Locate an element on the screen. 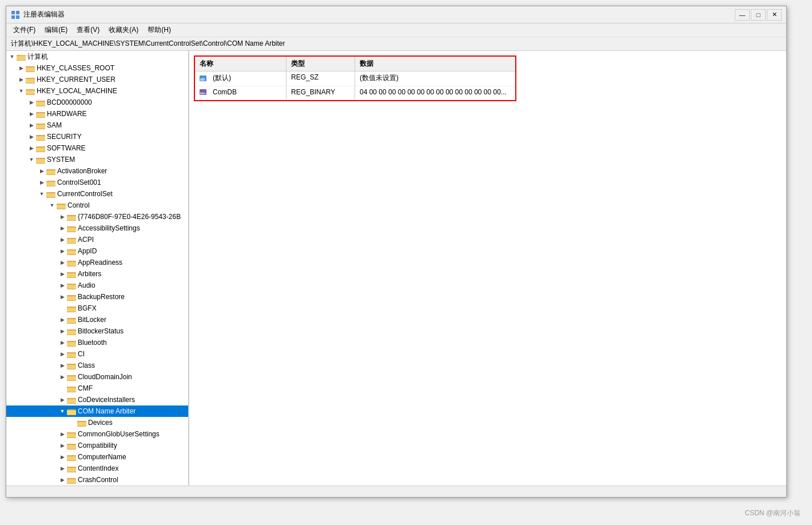  col-header-type: 类型 is located at coordinates (321, 64).